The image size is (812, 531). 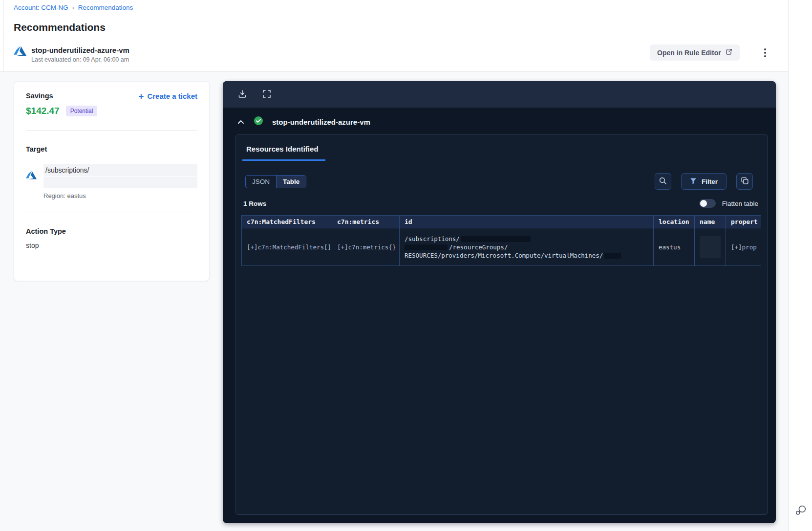 What do you see at coordinates (80, 60) in the screenshot?
I see `rule-last-evaluated: Last evaluated on: 09 Apr, 06:00 am` at bounding box center [80, 60].